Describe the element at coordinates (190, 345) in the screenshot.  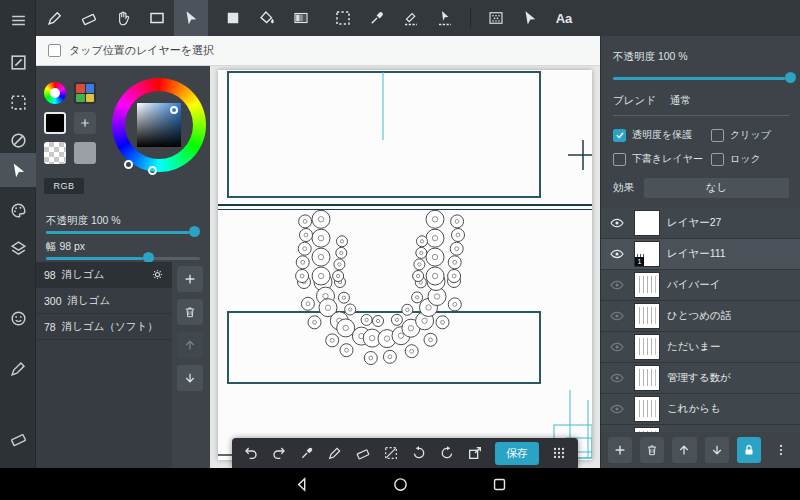
I see `brush-up-button` at that location.